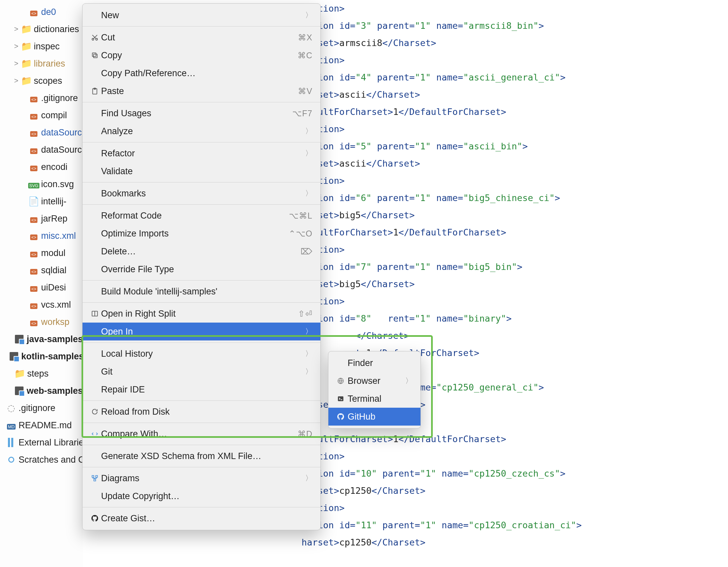  What do you see at coordinates (207, 412) in the screenshot?
I see `ctx-item-label: Reload from Disk` at bounding box center [207, 412].